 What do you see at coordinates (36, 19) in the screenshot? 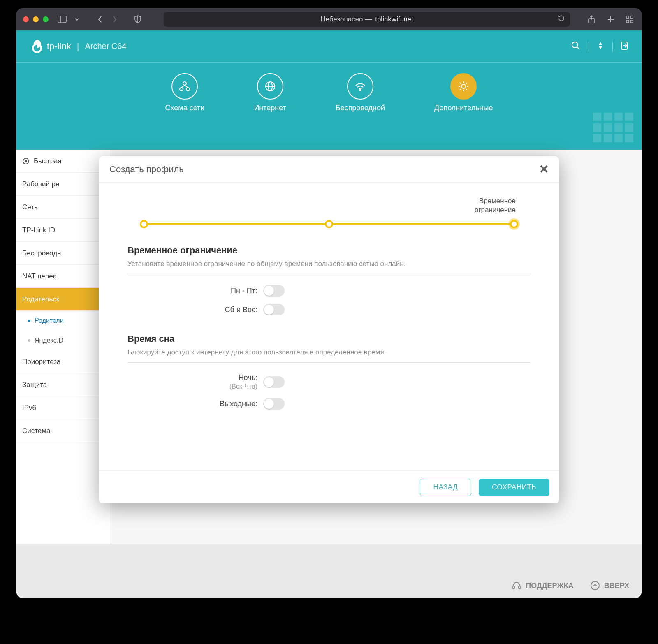
I see `window-minimize-button` at bounding box center [36, 19].